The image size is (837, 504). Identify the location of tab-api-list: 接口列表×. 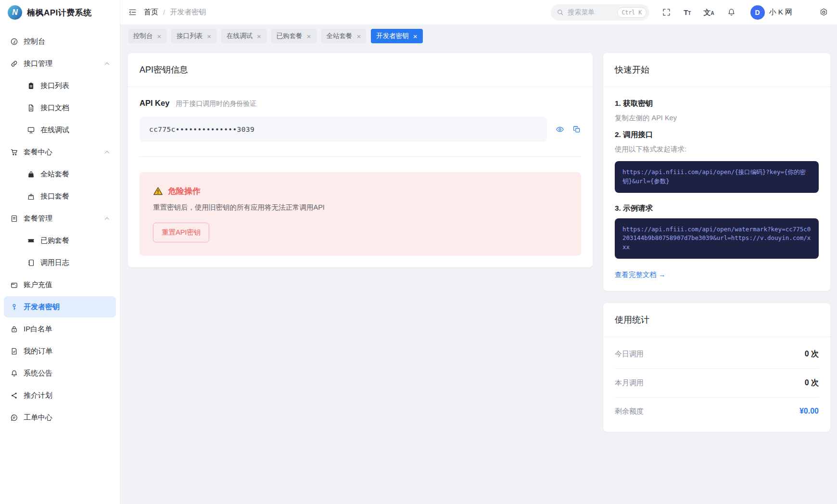
(194, 36).